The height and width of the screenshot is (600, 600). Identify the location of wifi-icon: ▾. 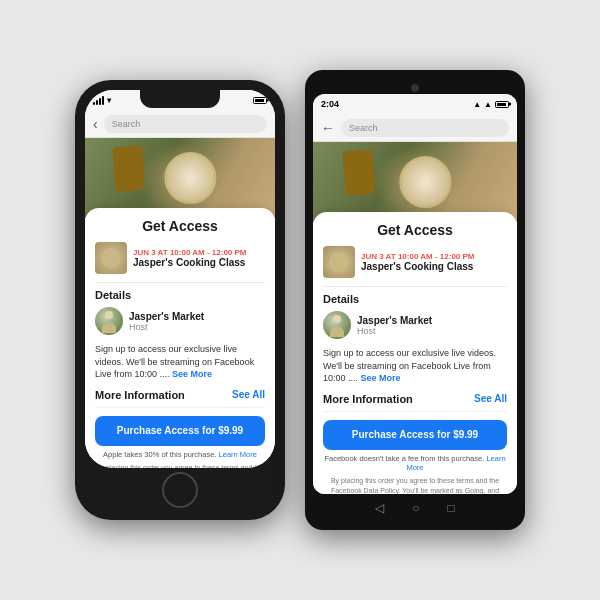
(109, 100).